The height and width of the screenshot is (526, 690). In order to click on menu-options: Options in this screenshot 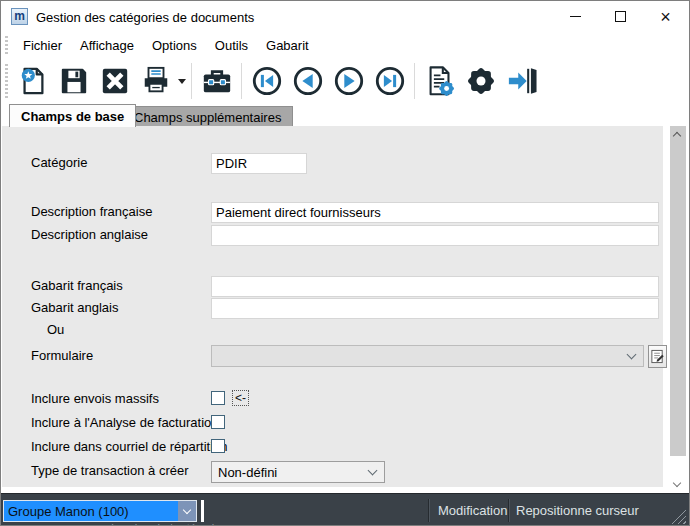, I will do `click(174, 46)`.